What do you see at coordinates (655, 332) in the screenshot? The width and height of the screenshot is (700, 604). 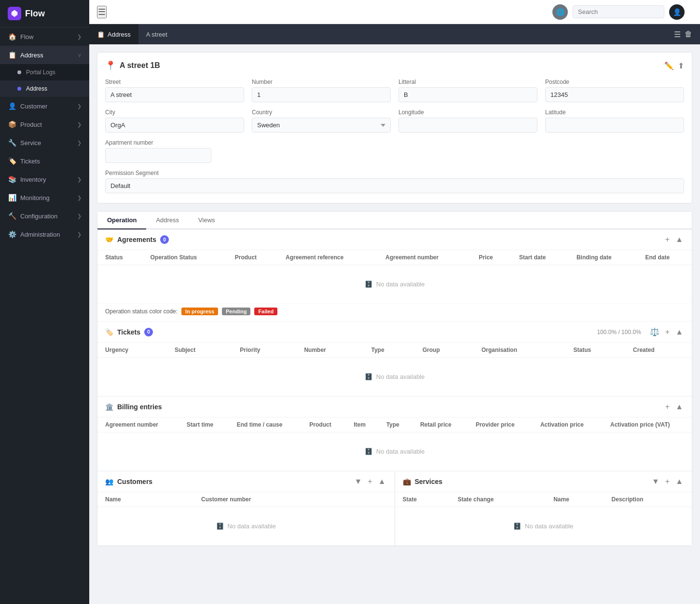 I see `tickets-balance-button: ⚖️` at bounding box center [655, 332].